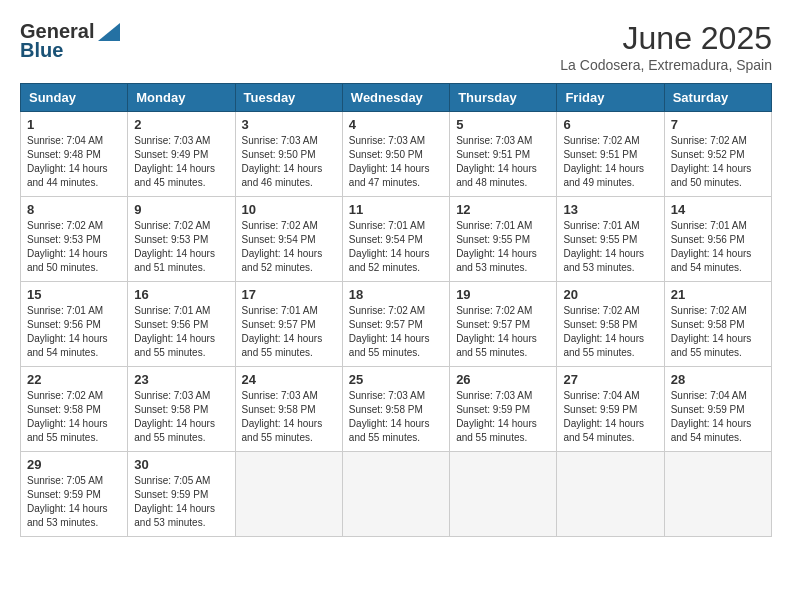 This screenshot has width=792, height=612. Describe the element at coordinates (718, 294) in the screenshot. I see `day-number: 21` at that location.